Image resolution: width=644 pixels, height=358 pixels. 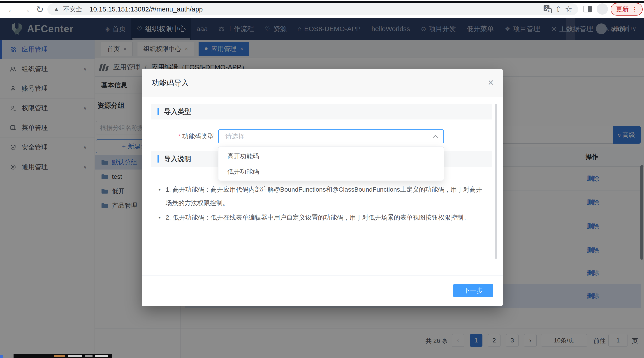 What do you see at coordinates (320, 196) in the screenshot?
I see `description-item: 1. 高开功能码：高开应用代码内部注解@BoundFunctions和@Clas…` at bounding box center [320, 196].